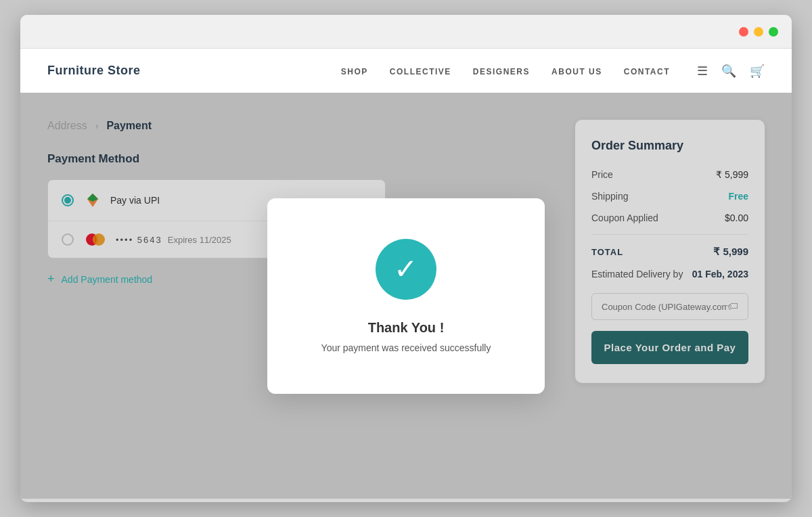 Image resolution: width=812 pixels, height=517 pixels. What do you see at coordinates (406, 296) in the screenshot?
I see `success-modal: ✓ Thank You ! Your payment was received …` at bounding box center [406, 296].